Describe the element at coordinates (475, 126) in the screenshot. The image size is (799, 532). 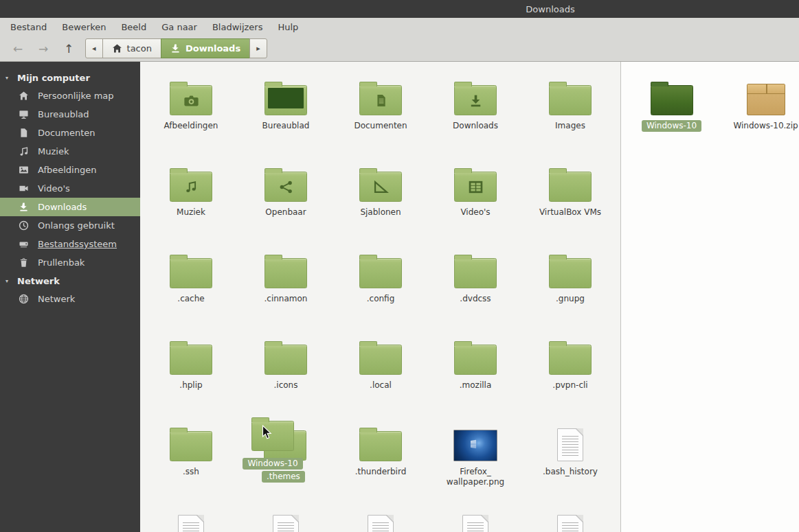
I see `item-label: Downloads` at that location.